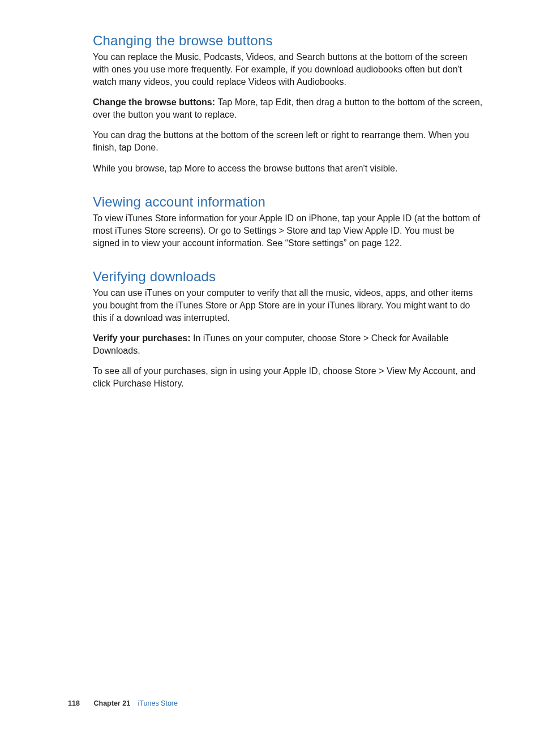 The width and height of the screenshot is (540, 756). What do you see at coordinates (158, 703) in the screenshot?
I see `chapter-title: iTunes Store` at bounding box center [158, 703].